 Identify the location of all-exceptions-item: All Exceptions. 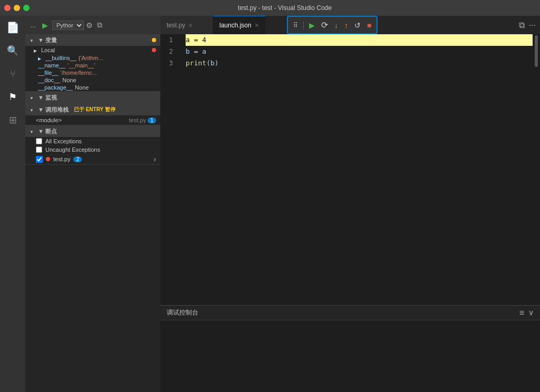
(93, 141).